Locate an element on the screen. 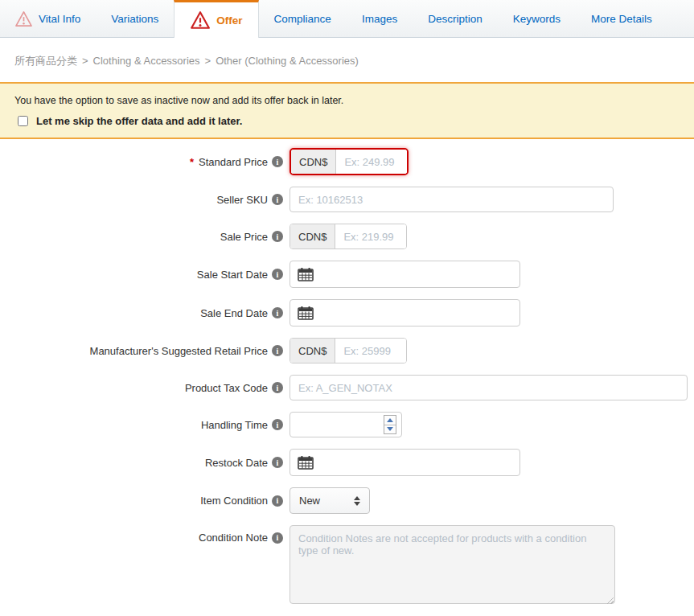  tab-label: Images is located at coordinates (380, 19).